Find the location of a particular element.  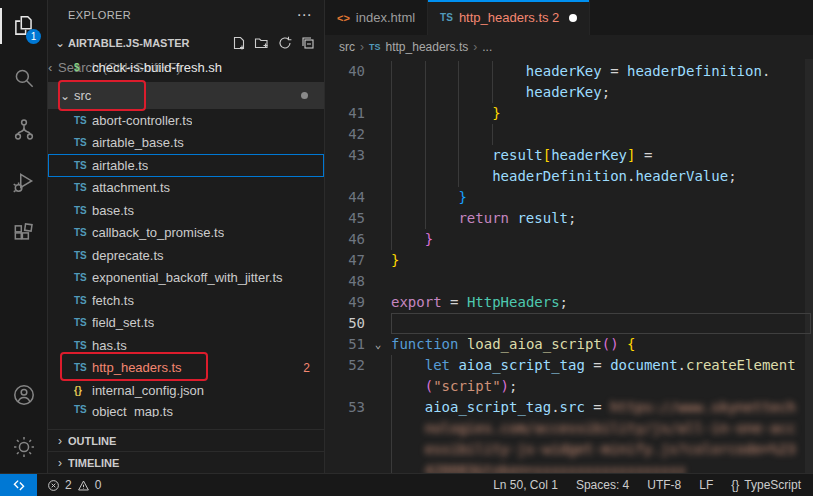

tree-item-airtable-base-ts: TSairtable_base.ts is located at coordinates (186, 144).